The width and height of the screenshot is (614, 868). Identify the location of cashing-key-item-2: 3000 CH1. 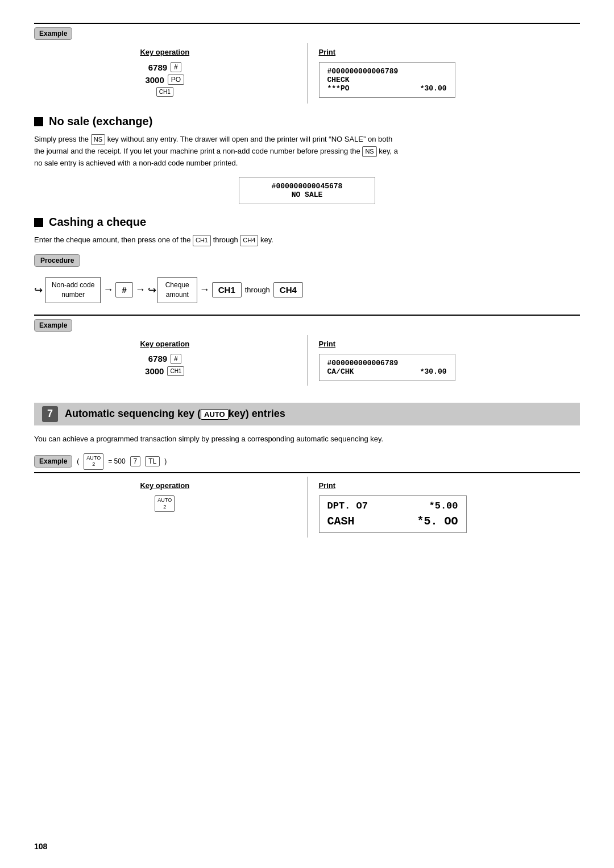
(165, 371).